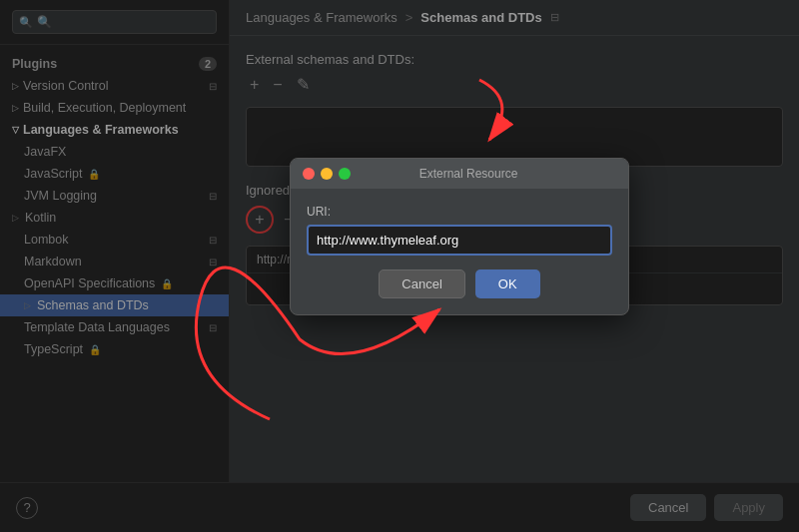 This screenshot has width=799, height=532. I want to click on uri-label: URI:, so click(459, 212).